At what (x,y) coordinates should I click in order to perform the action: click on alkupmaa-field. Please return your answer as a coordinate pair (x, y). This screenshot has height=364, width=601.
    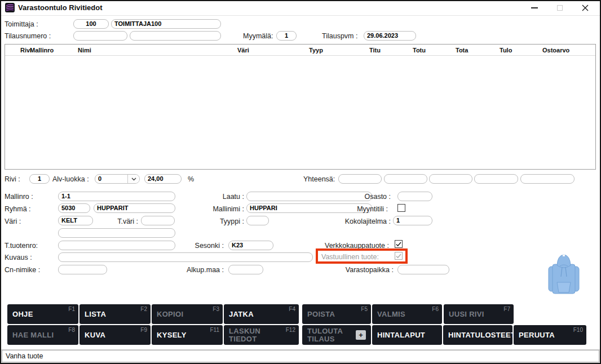
    Looking at the image, I should click on (246, 269).